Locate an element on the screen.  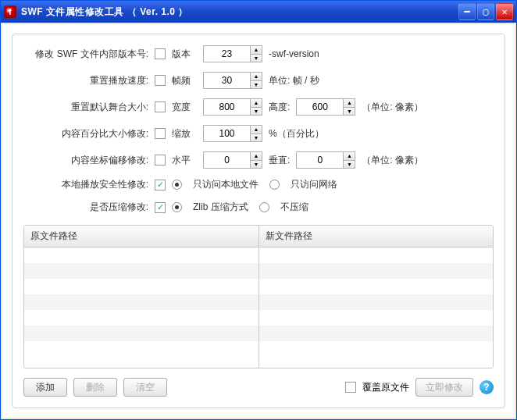
row-scale: 内容百分比大小修改: 缩放 ▲▼ %（百分比） is located at coordinates (258, 133).